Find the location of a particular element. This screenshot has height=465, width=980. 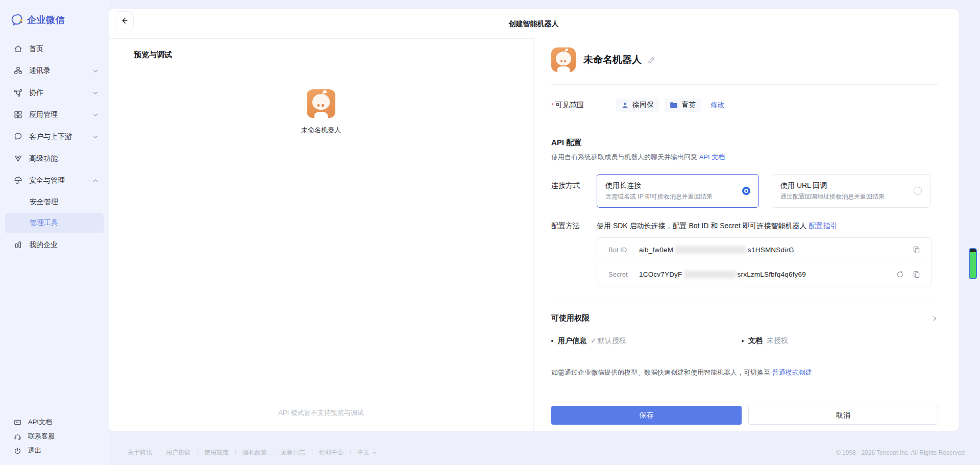

visible-scope-label: 可见范围 is located at coordinates (570, 105).